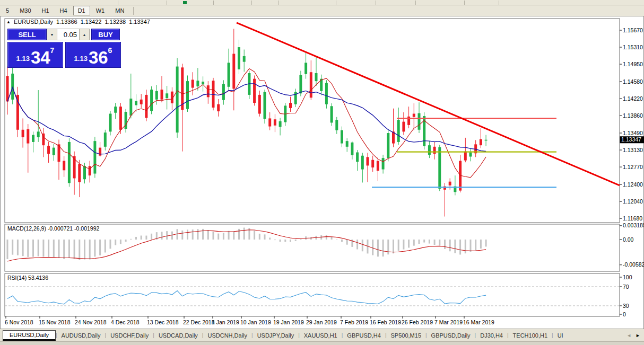 The image size is (644, 345). Describe the element at coordinates (19, 322) in the screenshot. I see `date-axis-label: 6 Nov 2018` at that location.